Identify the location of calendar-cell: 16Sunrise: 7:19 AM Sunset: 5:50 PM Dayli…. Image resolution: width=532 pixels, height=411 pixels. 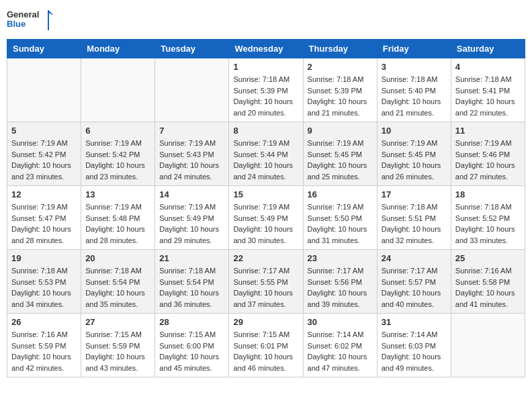
(340, 218).